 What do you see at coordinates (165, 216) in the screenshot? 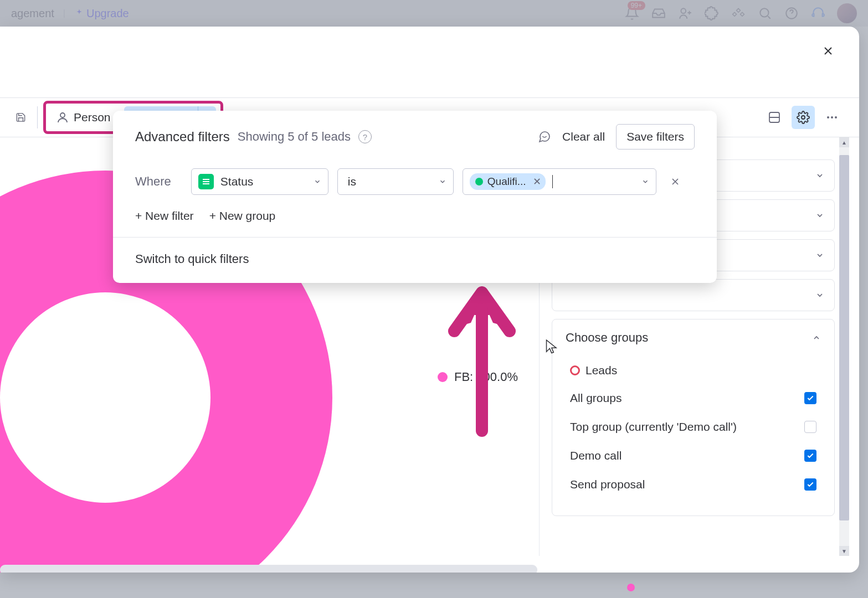
I see `add-filter-button: + New filter` at bounding box center [165, 216].